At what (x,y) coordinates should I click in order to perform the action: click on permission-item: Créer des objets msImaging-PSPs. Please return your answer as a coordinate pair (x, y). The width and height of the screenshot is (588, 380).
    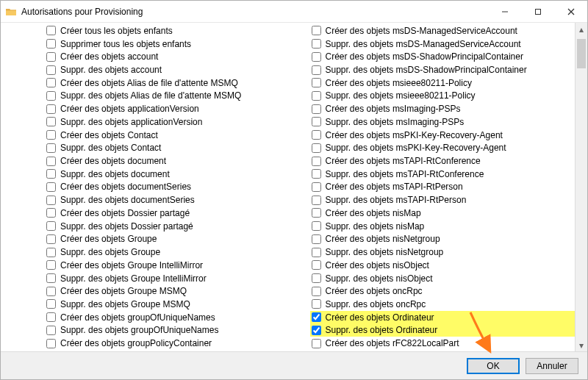
    Looking at the image, I should click on (442, 109).